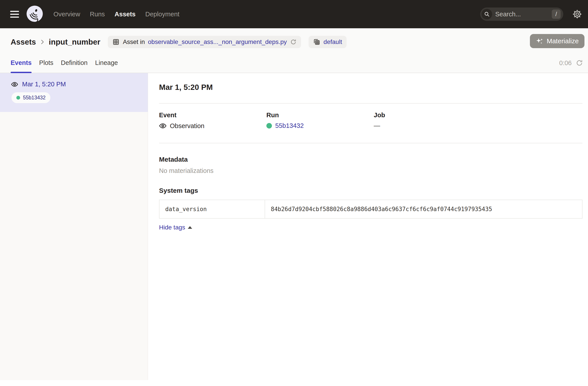  What do you see at coordinates (35, 14) in the screenshot?
I see `dagster-logo` at bounding box center [35, 14].